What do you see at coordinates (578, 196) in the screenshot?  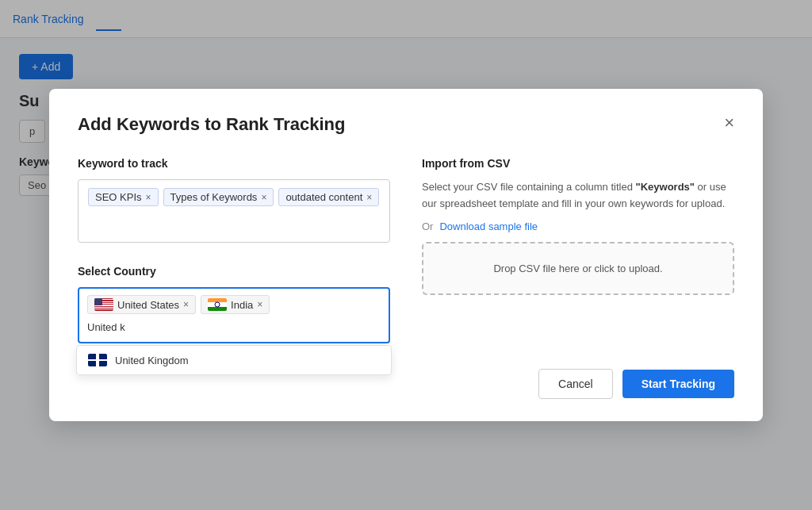 I see `import-description: Select your CSV file containing a column…` at bounding box center [578, 196].